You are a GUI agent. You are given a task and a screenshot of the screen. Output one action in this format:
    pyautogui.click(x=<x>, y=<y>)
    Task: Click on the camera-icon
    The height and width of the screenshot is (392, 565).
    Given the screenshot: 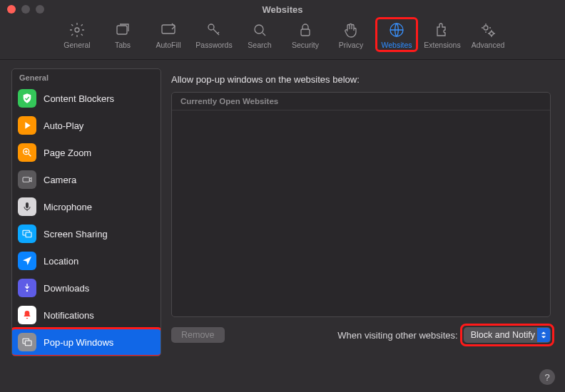 What is the action you would take?
    pyautogui.click(x=27, y=180)
    